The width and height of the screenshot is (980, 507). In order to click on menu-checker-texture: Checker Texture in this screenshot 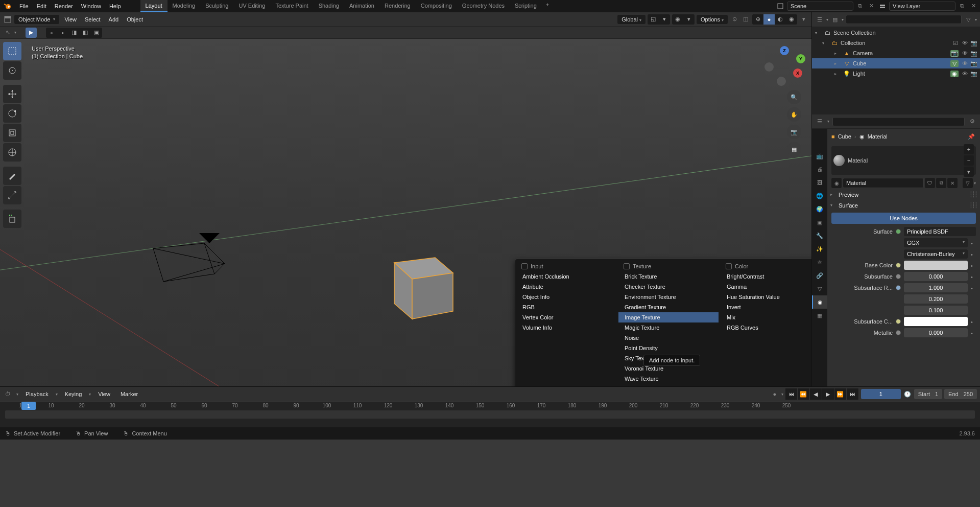, I will do `click(668, 287)`.